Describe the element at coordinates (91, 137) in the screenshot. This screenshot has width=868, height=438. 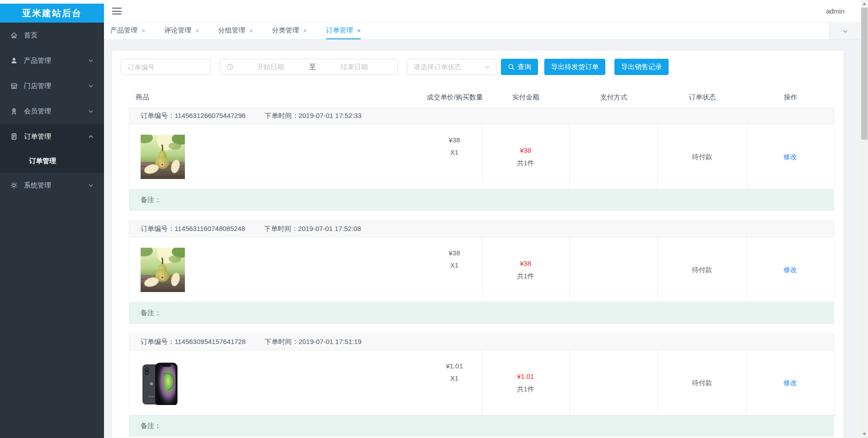
I see `chevron-up-icon` at that location.